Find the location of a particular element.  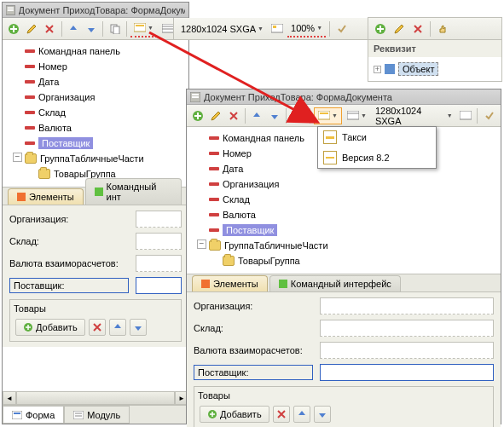

tree-item: Номер is located at coordinates (96, 66).